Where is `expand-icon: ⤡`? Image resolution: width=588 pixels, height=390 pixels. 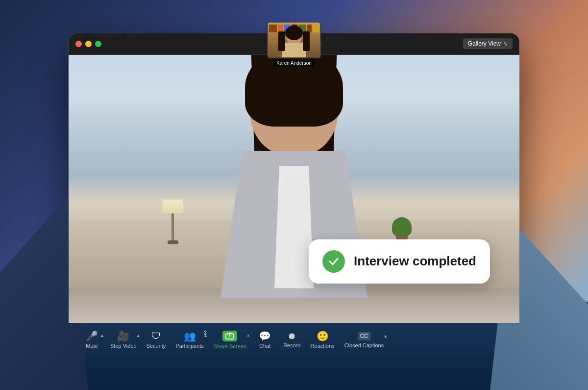 expand-icon: ⤡ is located at coordinates (506, 44).